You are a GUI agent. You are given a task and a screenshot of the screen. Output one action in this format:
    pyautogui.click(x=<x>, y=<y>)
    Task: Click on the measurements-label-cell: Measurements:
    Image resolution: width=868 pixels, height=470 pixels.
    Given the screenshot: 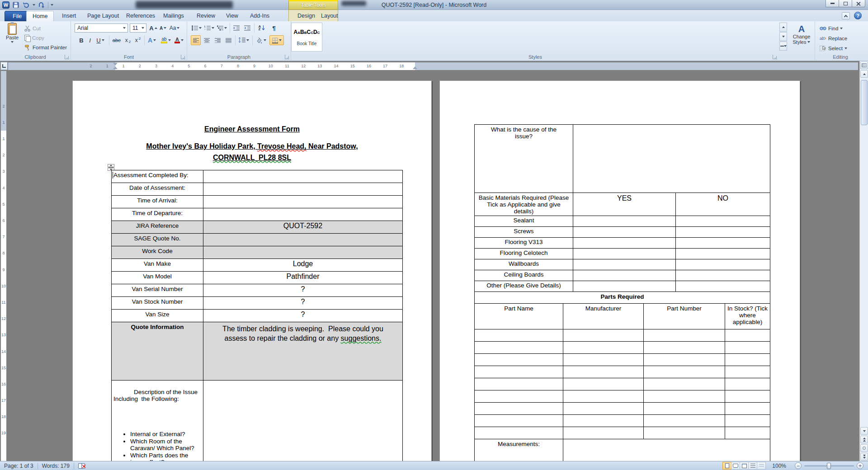 What is the action you would take?
    pyautogui.click(x=519, y=450)
    